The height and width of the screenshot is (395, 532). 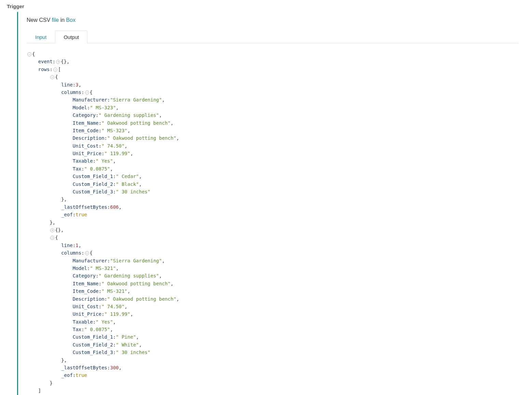 What do you see at coordinates (114, 207) in the screenshot?
I see `json-number: 606` at bounding box center [114, 207].